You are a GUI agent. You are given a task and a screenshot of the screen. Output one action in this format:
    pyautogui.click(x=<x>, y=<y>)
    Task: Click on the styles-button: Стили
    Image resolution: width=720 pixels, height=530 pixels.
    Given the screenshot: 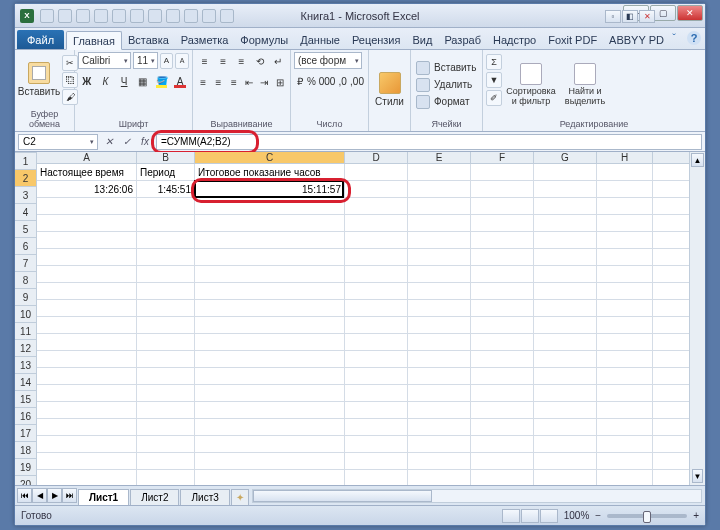 What is the action you would take?
    pyautogui.click(x=390, y=90)
    